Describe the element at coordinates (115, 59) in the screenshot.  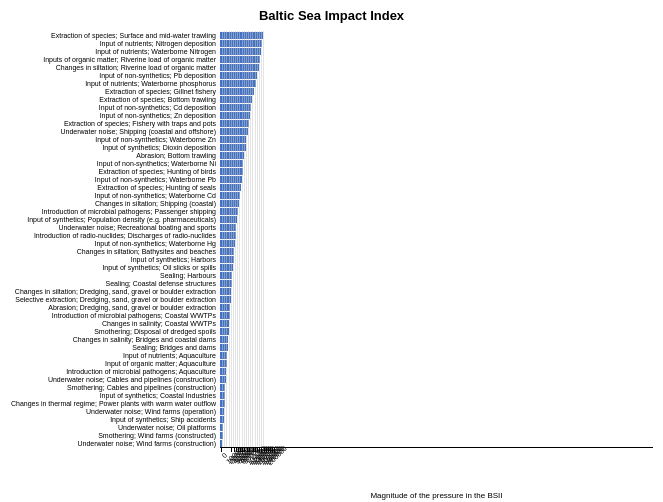
I see `y-label: Inputs of organic matter; Riverine load …` at that location.